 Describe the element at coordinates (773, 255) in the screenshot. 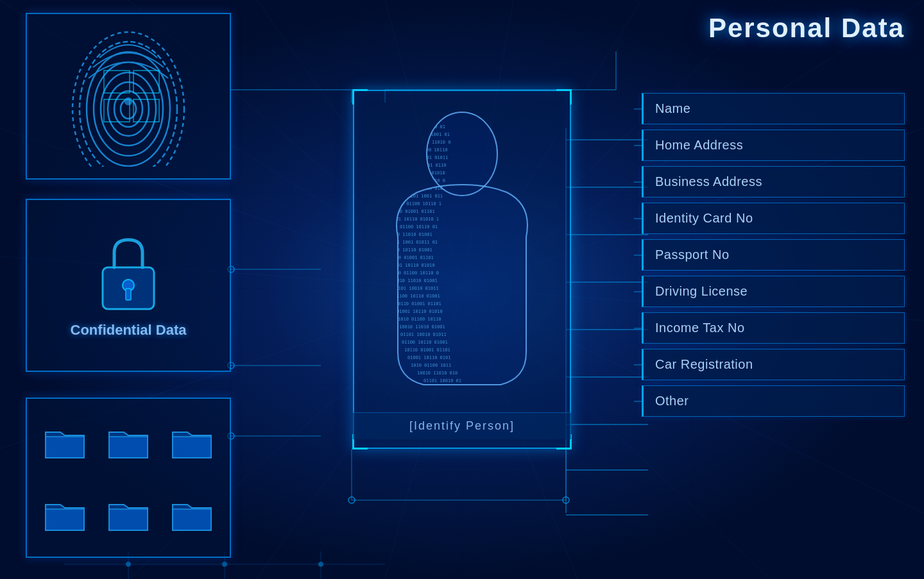

I see `data-field-passport-no: Passport No` at that location.